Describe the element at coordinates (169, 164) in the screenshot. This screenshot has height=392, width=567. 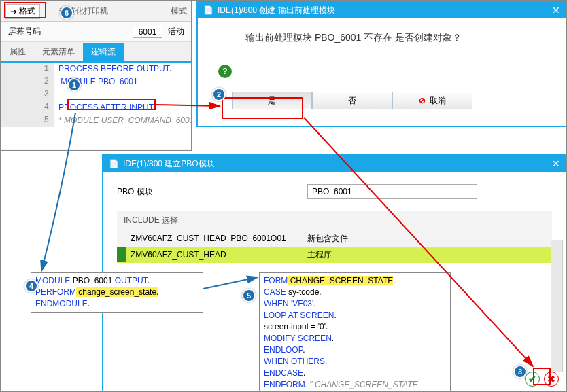
I see `dialog2-title: IDE(1)/800 建立PBO模块` at that location.